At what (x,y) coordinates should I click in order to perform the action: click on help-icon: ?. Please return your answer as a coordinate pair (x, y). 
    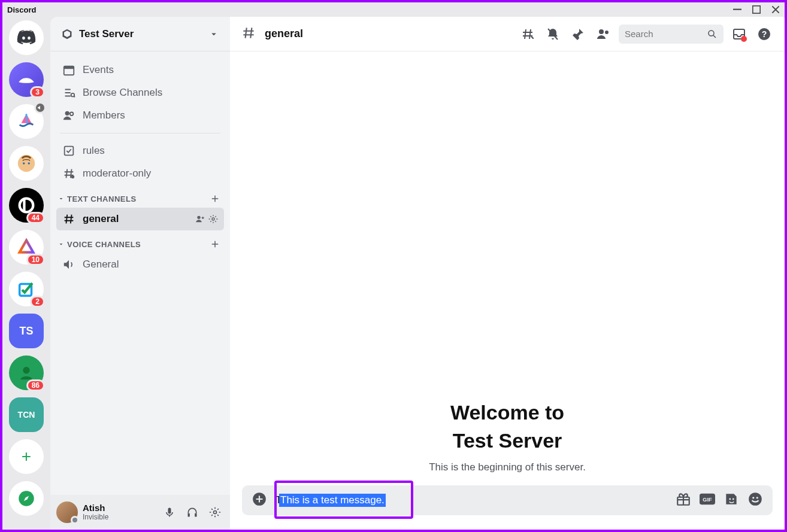
    Looking at the image, I should click on (764, 34).